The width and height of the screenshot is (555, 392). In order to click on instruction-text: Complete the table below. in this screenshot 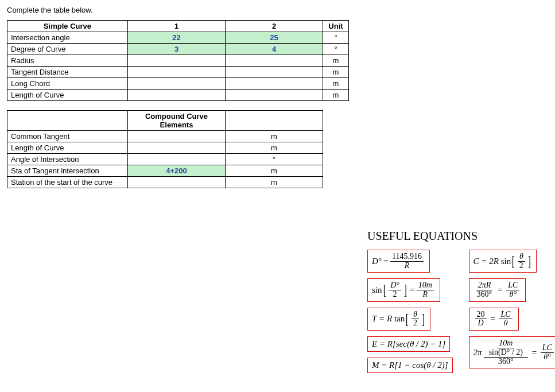, I will do `click(278, 10)`.